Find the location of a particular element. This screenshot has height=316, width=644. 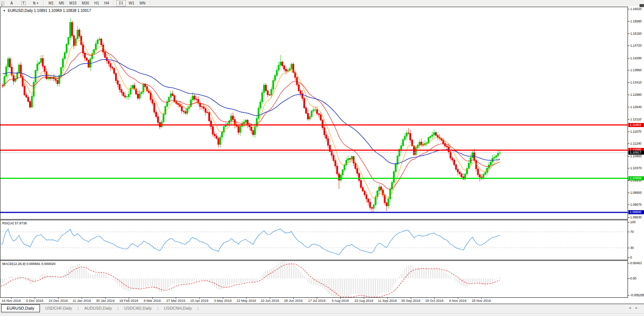

tab-scroll-left-icon: ◄ is located at coordinates (632, 308).